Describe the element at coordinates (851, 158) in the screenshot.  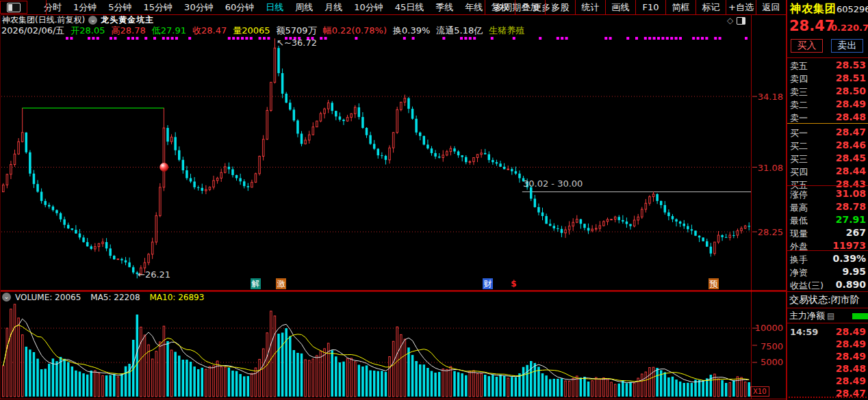
I see `bid-row-3-value: 28.45` at that location.